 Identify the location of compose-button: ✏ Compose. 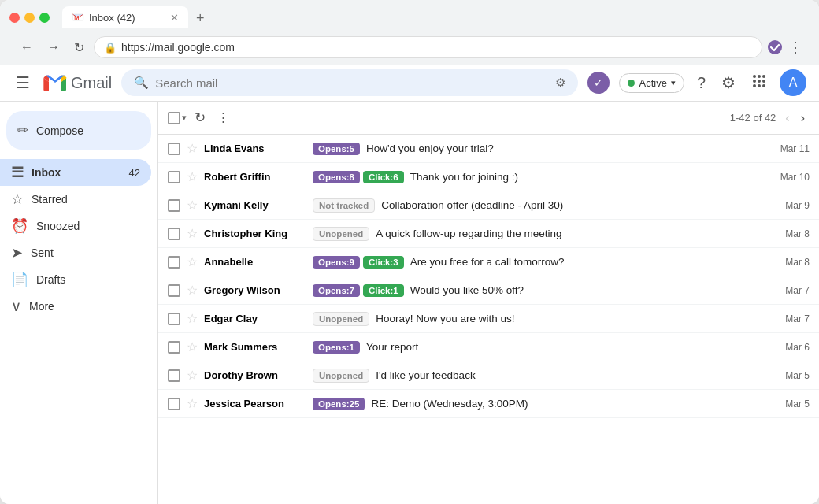
(79, 131).